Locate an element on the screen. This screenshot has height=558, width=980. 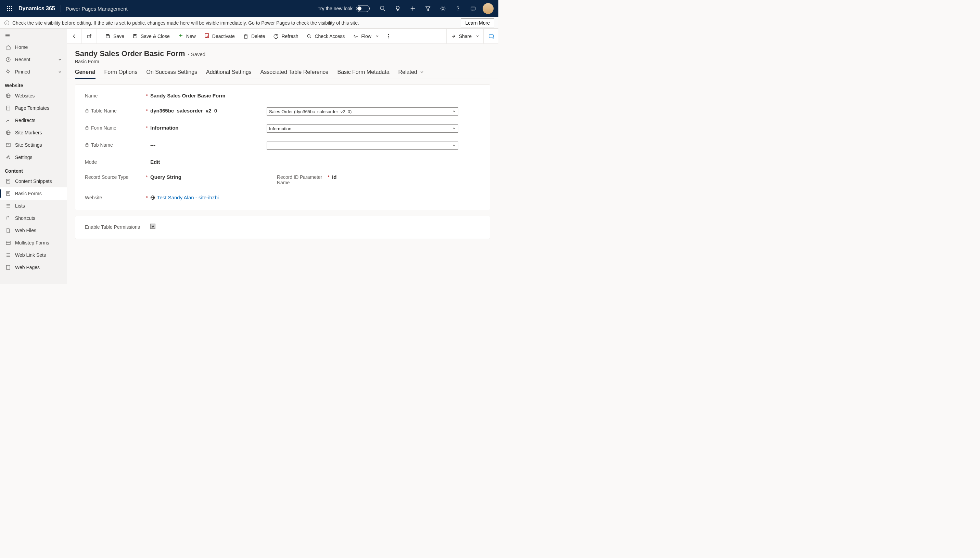
left-navigation: Home Recent Pinned Website Websites Page… is located at coordinates (33, 156).